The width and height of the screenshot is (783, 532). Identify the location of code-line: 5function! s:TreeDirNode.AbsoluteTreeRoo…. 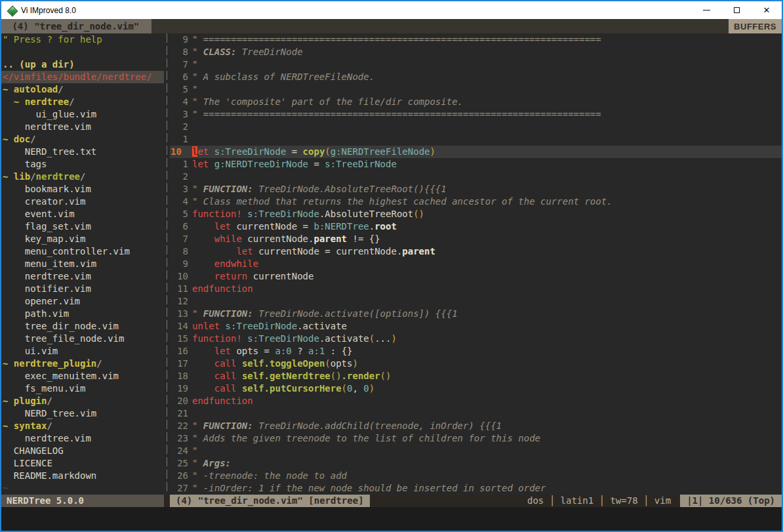
(476, 214).